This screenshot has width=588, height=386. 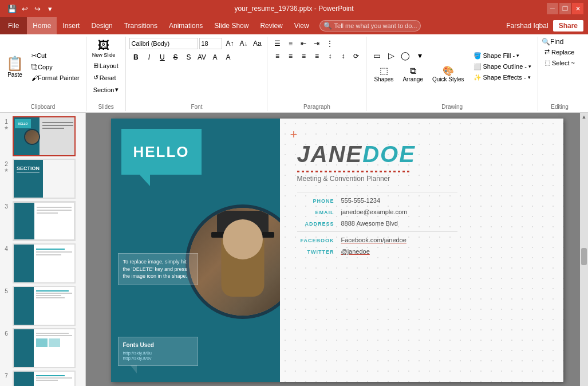 I want to click on align-text-button: ↕, so click(x=343, y=56).